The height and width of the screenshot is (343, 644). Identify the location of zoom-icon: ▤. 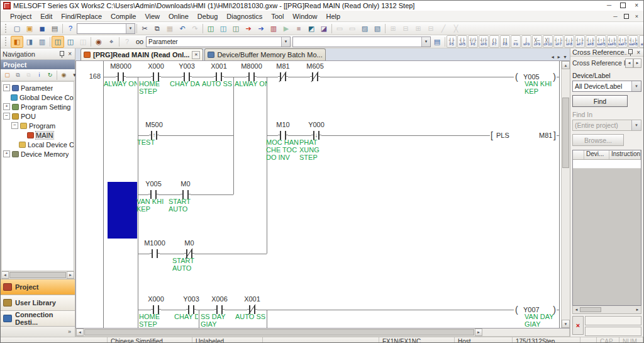
(437, 42).